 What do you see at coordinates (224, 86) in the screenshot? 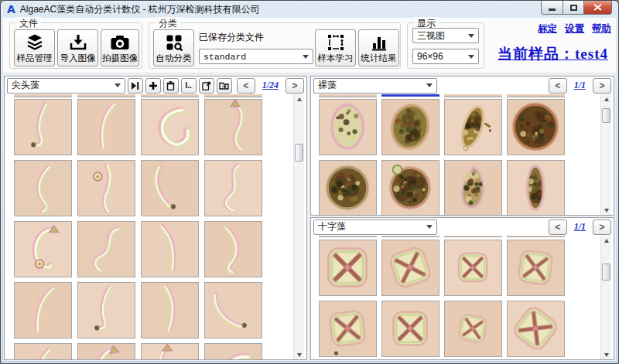
I see `move-to-folder-button` at bounding box center [224, 86].